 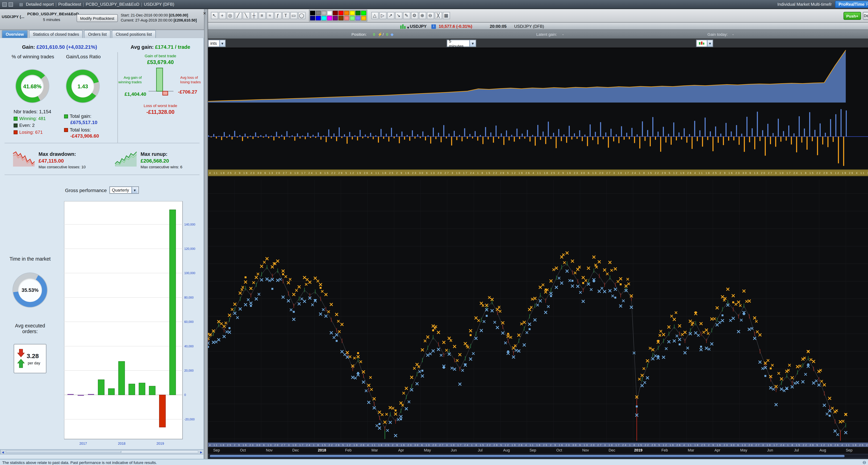 I want to click on rect-tool-icon: ▭, so click(x=293, y=15).